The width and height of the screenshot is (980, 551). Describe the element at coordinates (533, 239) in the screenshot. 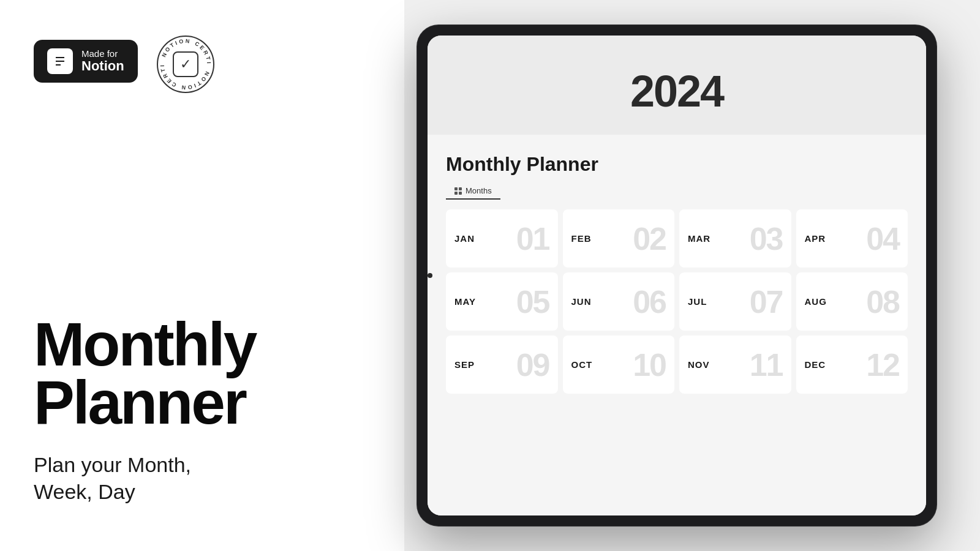

I see `month-number: 01` at that location.